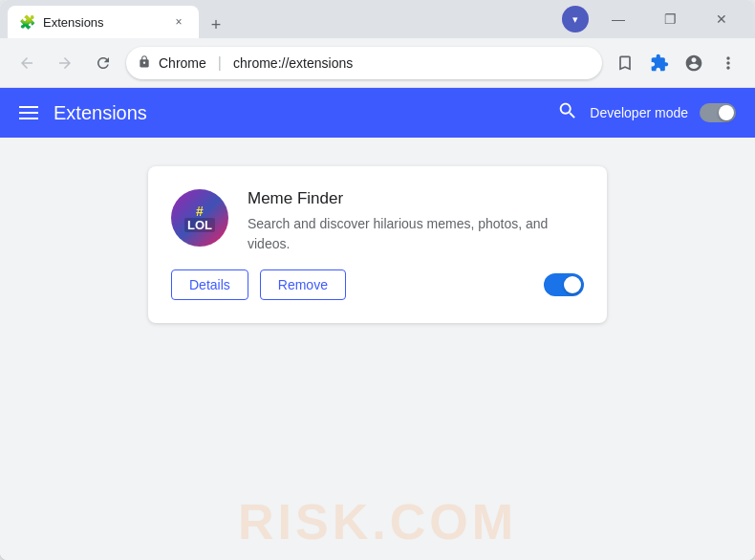 Image resolution: width=755 pixels, height=560 pixels. Describe the element at coordinates (670, 19) in the screenshot. I see `maximize-button: ❐` at that location.